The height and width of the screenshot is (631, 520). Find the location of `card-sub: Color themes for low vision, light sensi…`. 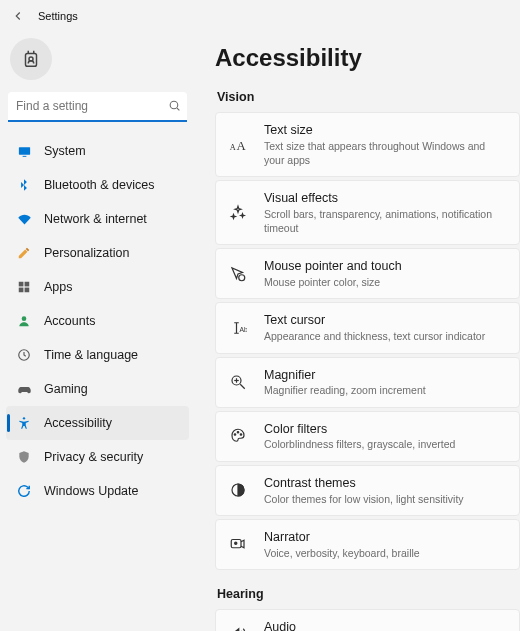

card-sub: Color themes for low vision, light sensi… is located at coordinates (364, 499).